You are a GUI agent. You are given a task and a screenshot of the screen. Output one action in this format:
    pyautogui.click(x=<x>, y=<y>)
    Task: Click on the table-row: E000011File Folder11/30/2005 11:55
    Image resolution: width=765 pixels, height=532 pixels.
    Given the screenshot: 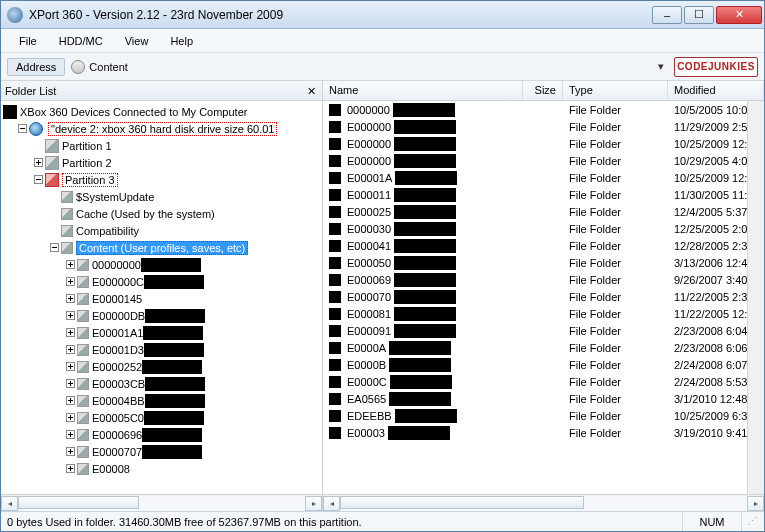 What is the action you would take?
    pyautogui.click(x=544, y=194)
    